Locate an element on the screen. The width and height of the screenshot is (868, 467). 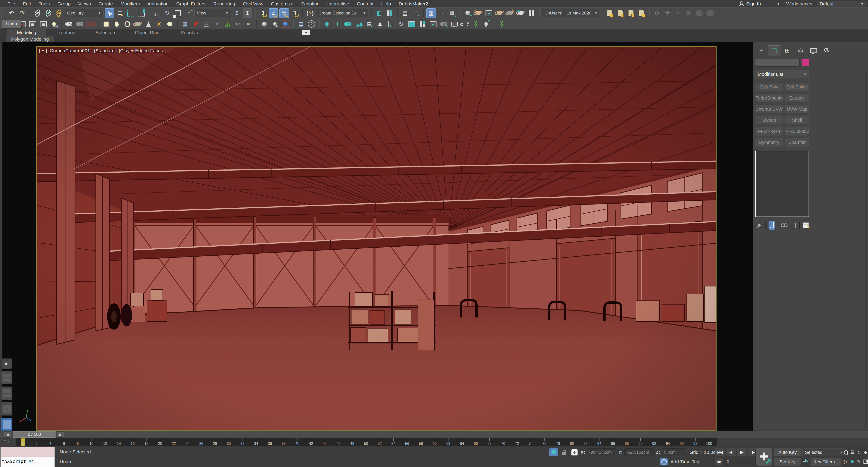
play-button: ▶ is located at coordinates (742, 452).